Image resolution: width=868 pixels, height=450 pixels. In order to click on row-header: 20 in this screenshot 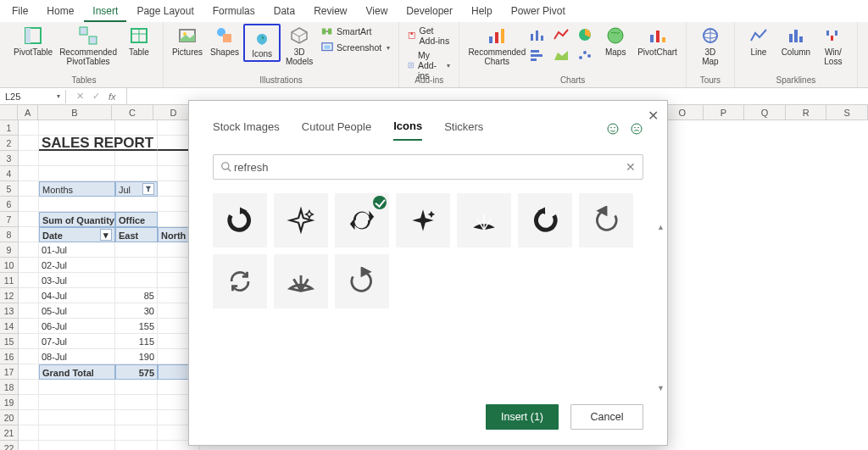, I will do `click(9, 418)`.